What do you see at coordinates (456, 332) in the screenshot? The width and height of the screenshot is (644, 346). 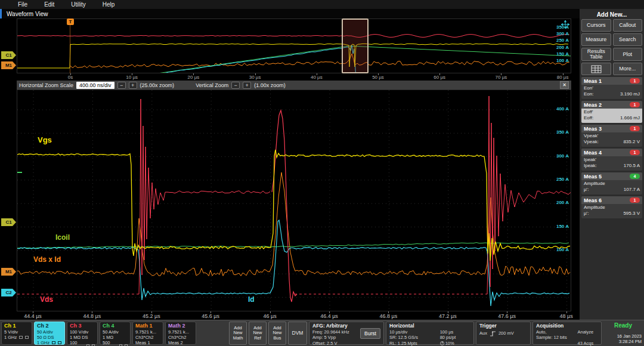 I see `horizontal-span: 100 µs` at bounding box center [456, 332].